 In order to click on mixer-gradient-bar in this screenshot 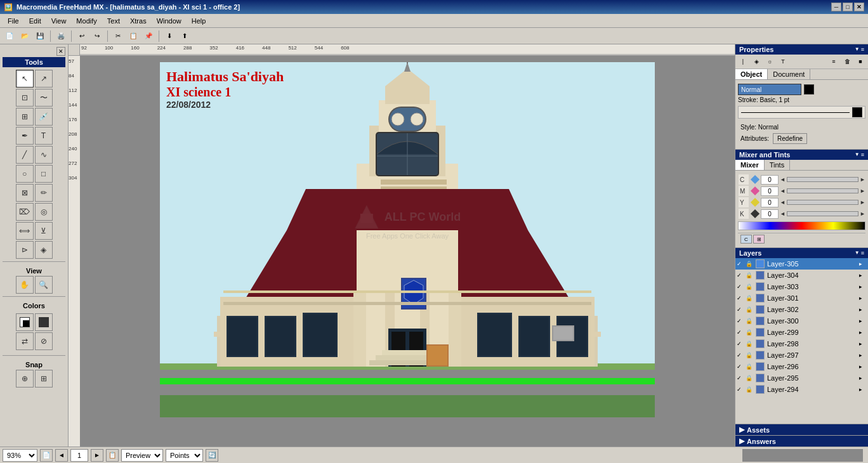, I will do `click(802, 226)`.